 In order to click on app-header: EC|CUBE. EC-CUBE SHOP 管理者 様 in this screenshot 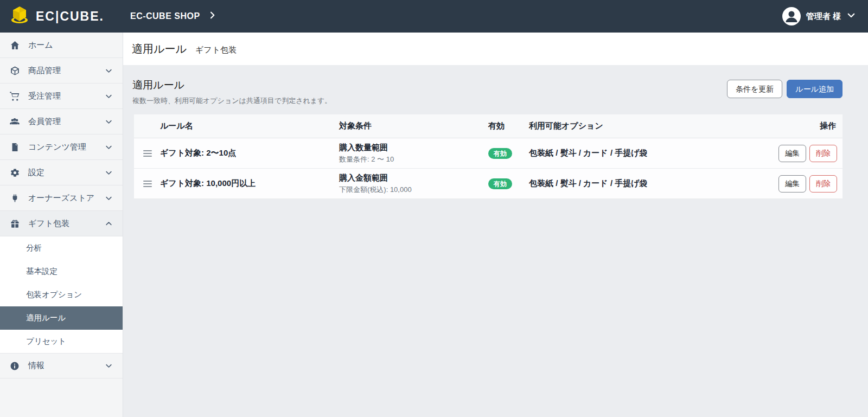, I will do `click(434, 16)`.